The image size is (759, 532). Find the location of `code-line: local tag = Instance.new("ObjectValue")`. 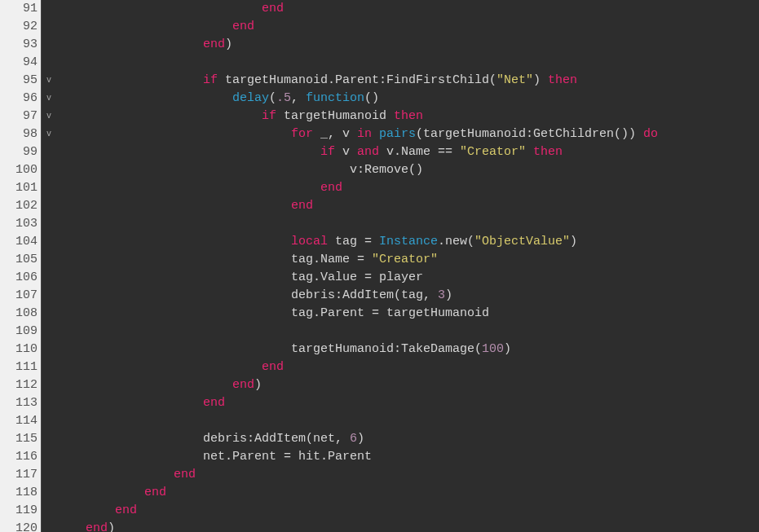

code-line: local tag = Instance.new("ObjectValue") is located at coordinates (408, 242).